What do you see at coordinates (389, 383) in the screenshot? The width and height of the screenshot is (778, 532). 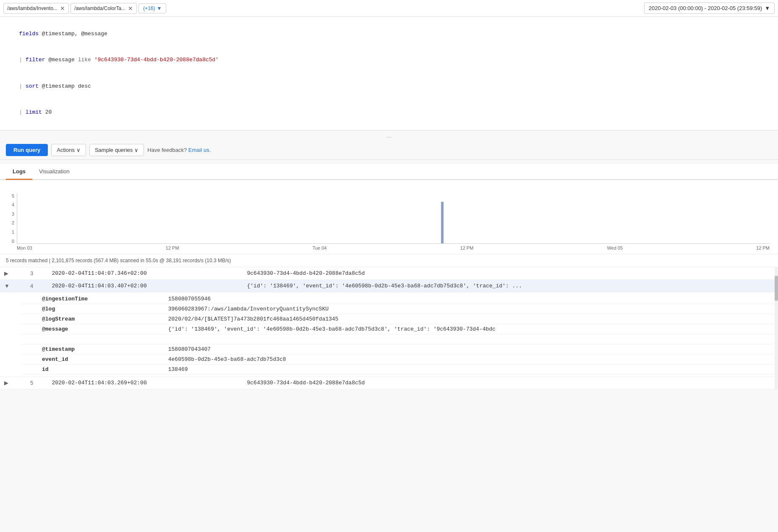 I see `table-row: ▶ 5 2020-02-04T11:04:03.269+02:00 9c6439…` at bounding box center [389, 383].